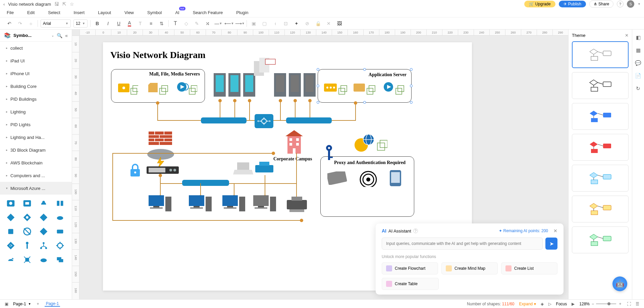  What do you see at coordinates (620, 304) in the screenshot?
I see `zoom-in-button: ＋` at bounding box center [620, 304].